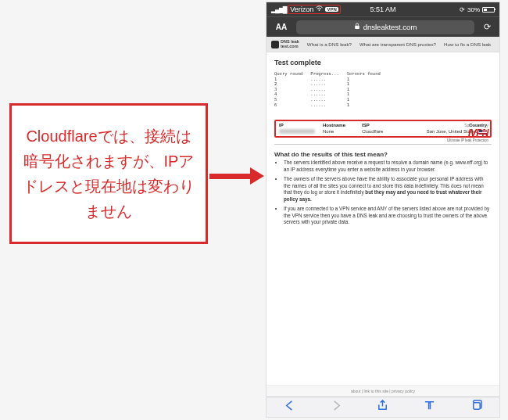  Describe the element at coordinates (467, 141) in the screenshot. I see `sponsor-tagline: Ultimate IP leak Protection` at that location.